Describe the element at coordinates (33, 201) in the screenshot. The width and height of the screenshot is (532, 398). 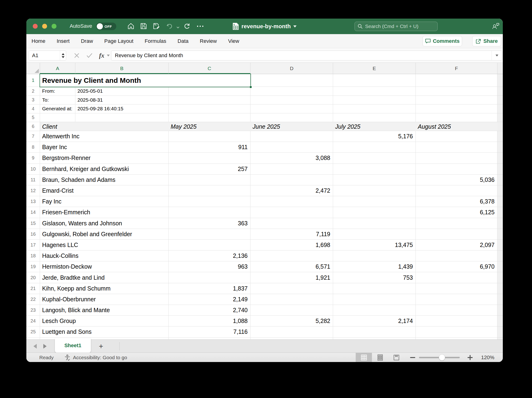
I see `row-header: 13` at that location.